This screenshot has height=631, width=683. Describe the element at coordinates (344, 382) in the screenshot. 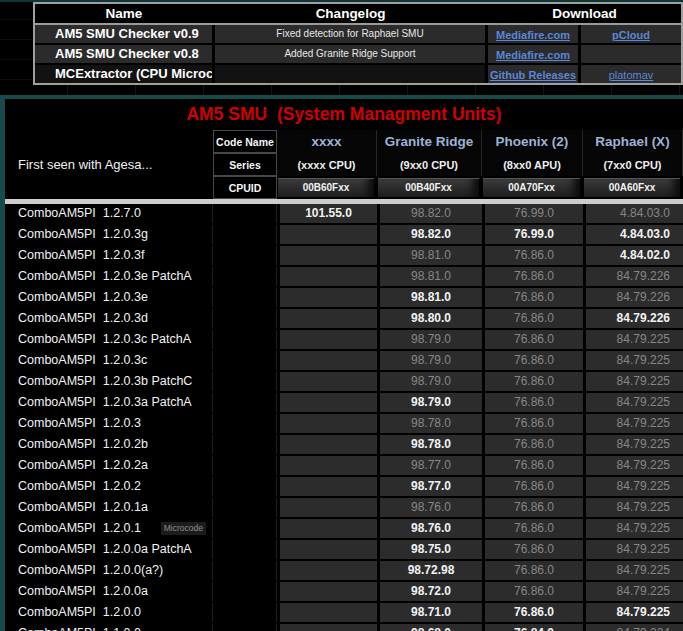

I see `smu-table-row: ComboAM5PI 1.2.0.3b PatchC 98.79.0 76.86…` at that location.